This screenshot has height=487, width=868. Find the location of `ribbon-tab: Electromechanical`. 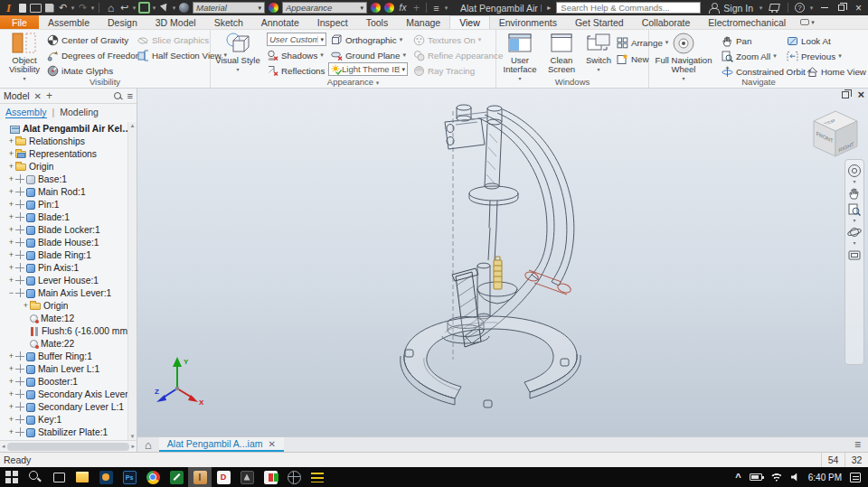

ribbon-tab: Electromechanical is located at coordinates (747, 22).